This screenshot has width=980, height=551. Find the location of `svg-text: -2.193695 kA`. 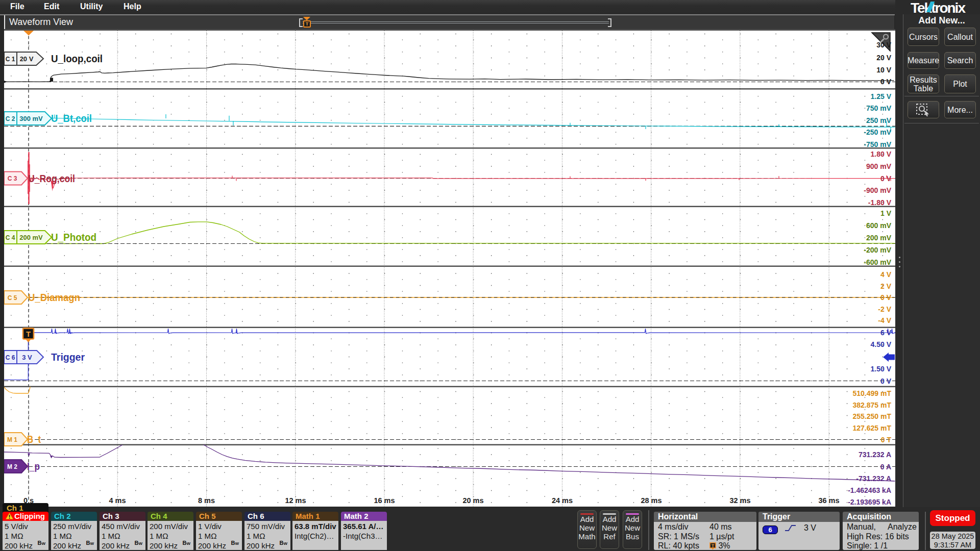

svg-text: -2.193695 kA is located at coordinates (870, 502).